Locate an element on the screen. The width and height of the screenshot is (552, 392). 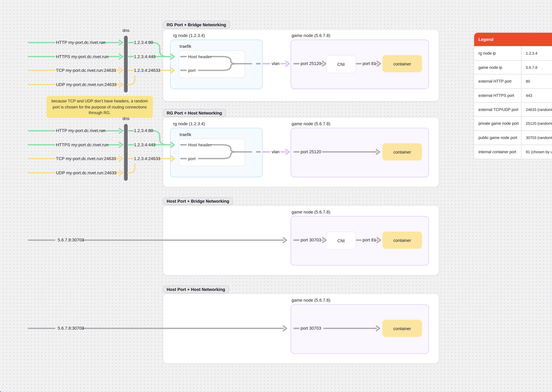
legend-header-value is located at coordinates (537, 39).